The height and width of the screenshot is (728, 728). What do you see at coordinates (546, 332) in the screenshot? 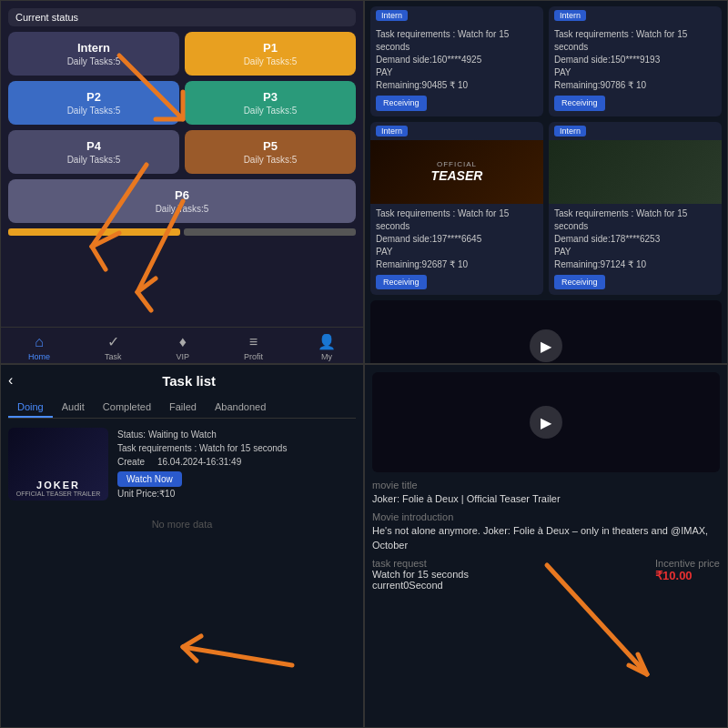
I see `big-video-thumb: ▶` at bounding box center [546, 332].